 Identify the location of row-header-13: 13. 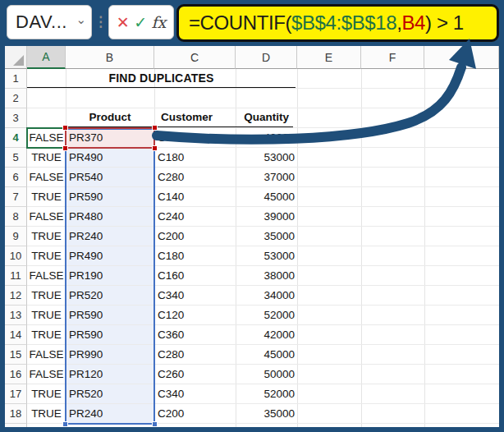
(16, 315).